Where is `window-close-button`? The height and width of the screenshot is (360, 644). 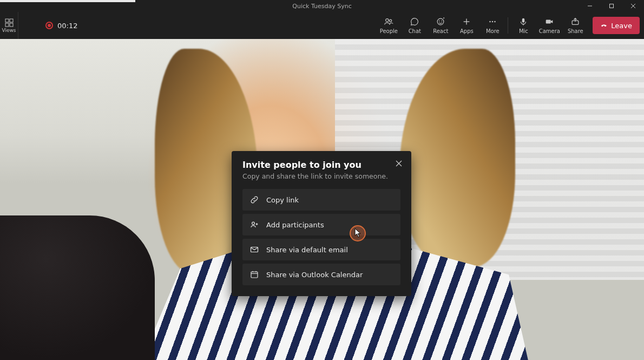 window-close-button is located at coordinates (633, 6).